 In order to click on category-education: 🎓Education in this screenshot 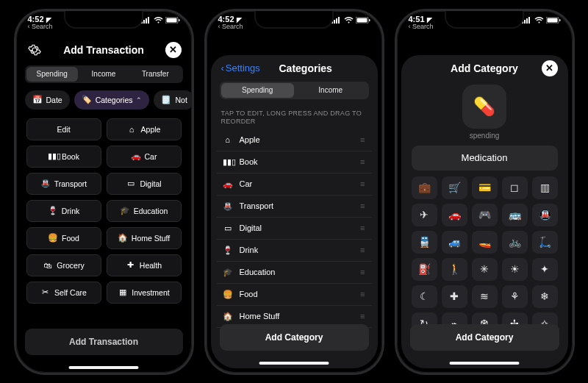, I will do `click(144, 211)`.